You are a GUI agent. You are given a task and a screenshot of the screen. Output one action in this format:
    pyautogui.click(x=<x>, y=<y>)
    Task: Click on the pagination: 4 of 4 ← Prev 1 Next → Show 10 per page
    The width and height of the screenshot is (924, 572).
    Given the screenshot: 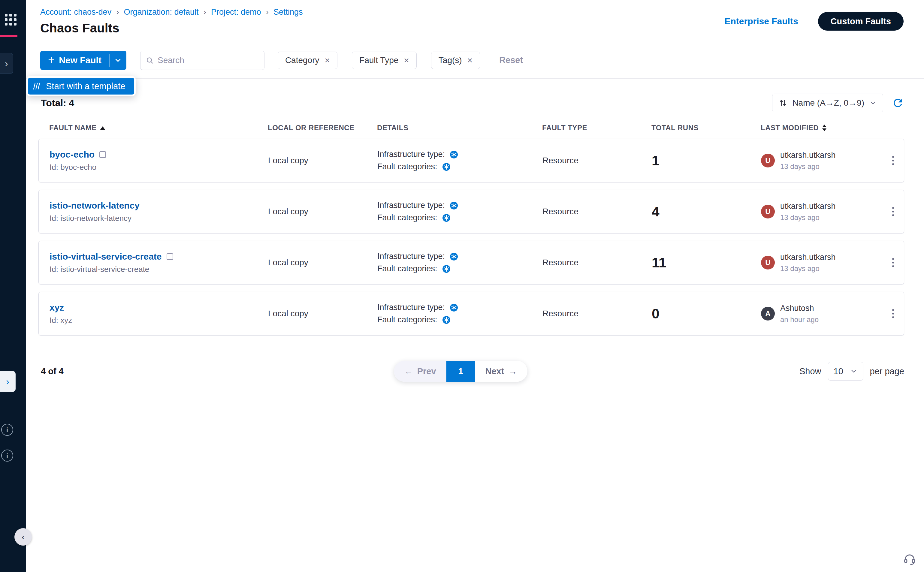 What is the action you would take?
    pyautogui.click(x=471, y=371)
    